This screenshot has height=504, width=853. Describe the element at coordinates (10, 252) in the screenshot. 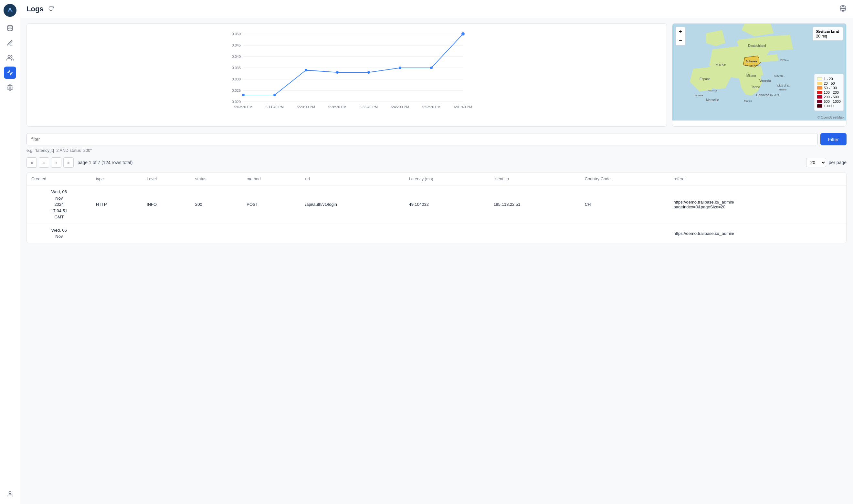

I see `sidebar` at that location.